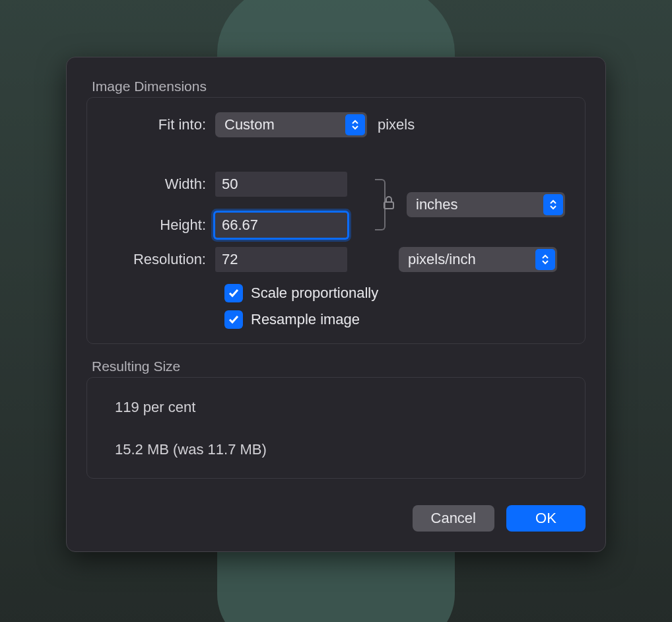 This screenshot has height=622, width=672. I want to click on resolution-units-select: pixels/inch, so click(478, 259).